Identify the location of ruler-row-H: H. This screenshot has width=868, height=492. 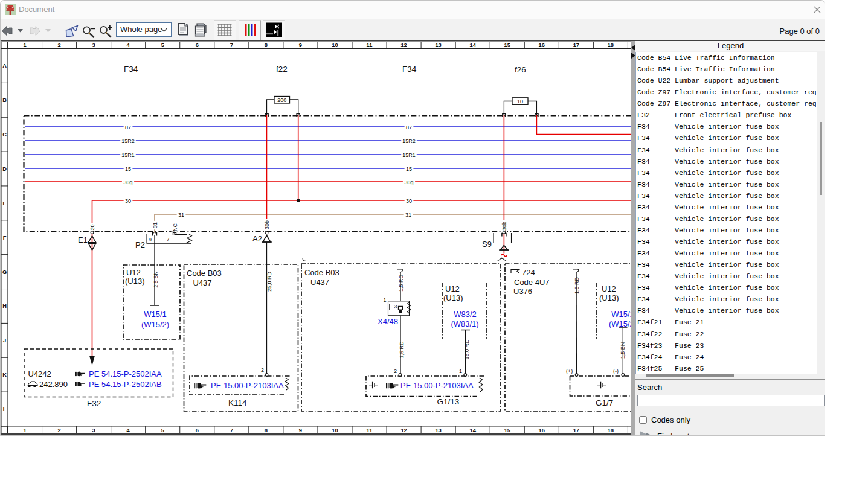
(5, 306).